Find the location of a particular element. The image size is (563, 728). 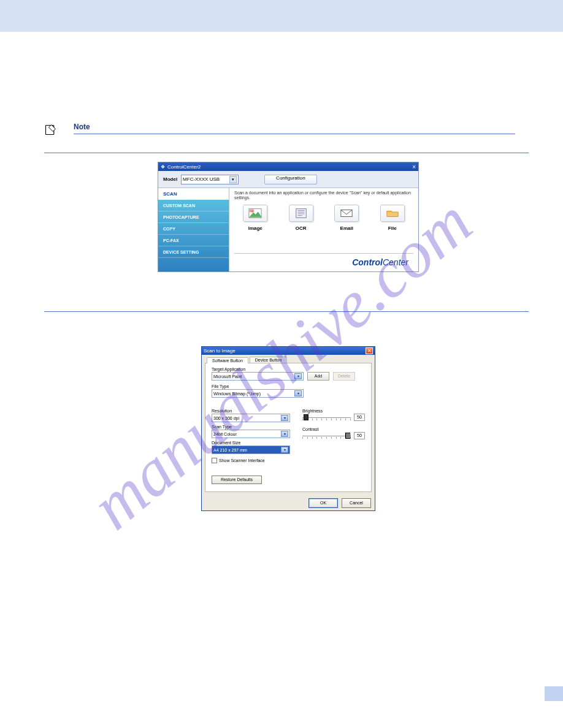

contrast-slider is located at coordinates (326, 436).